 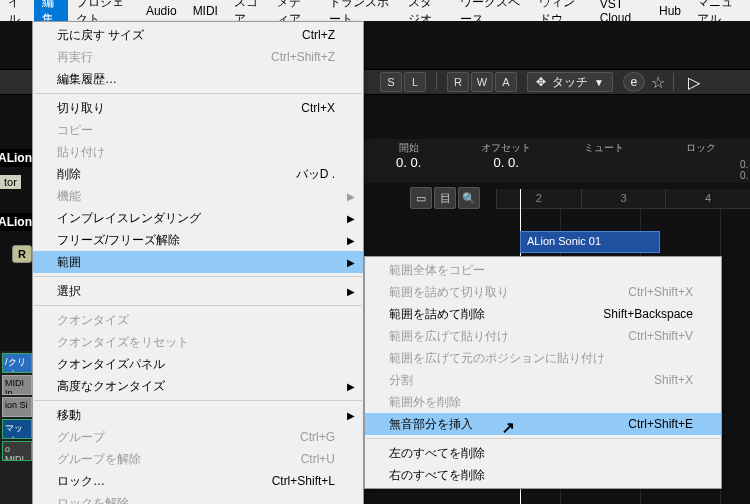 I want to click on menu-item: クオンタイズをリセット, so click(x=198, y=342).